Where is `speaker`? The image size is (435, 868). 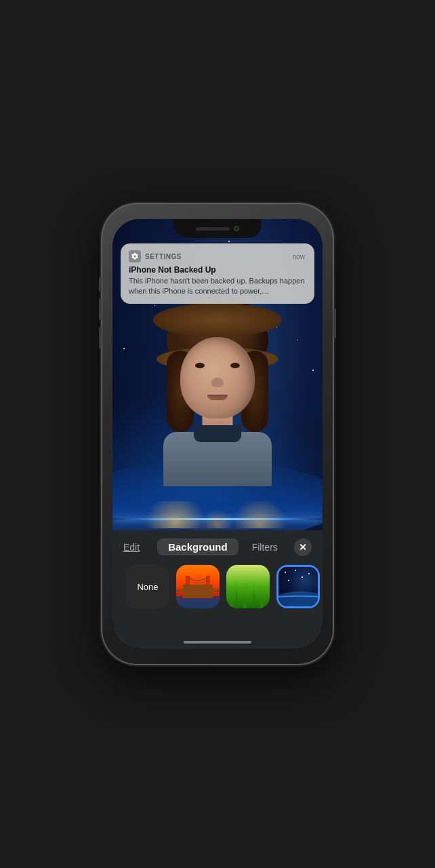
speaker is located at coordinates (213, 229).